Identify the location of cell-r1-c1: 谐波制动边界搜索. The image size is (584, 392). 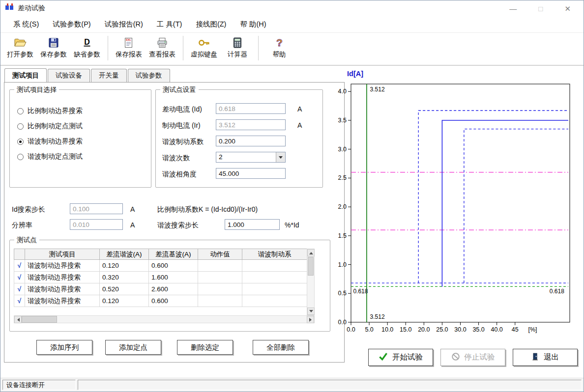
(62, 266).